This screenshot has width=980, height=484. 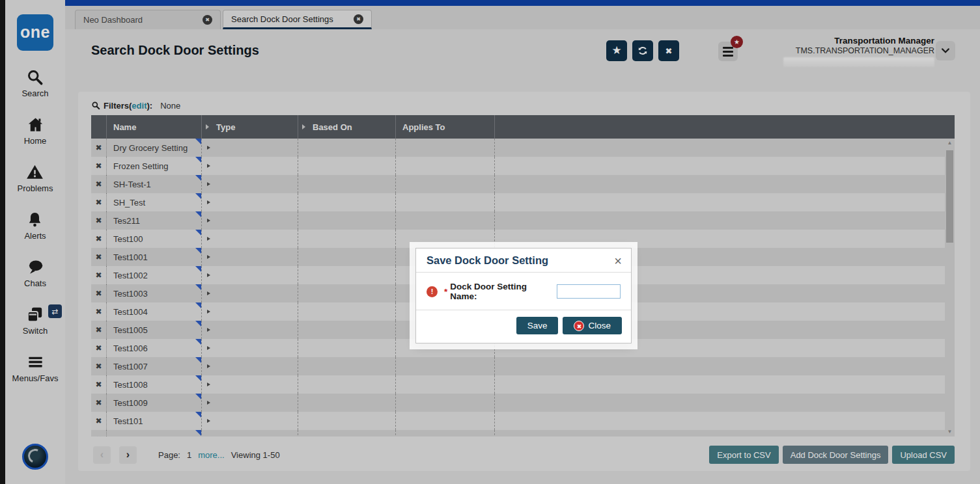 What do you see at coordinates (524, 295) in the screenshot?
I see `save-dock-door-setting-dialog: Save Dock Door Setting × ! * Dock Door S…` at bounding box center [524, 295].